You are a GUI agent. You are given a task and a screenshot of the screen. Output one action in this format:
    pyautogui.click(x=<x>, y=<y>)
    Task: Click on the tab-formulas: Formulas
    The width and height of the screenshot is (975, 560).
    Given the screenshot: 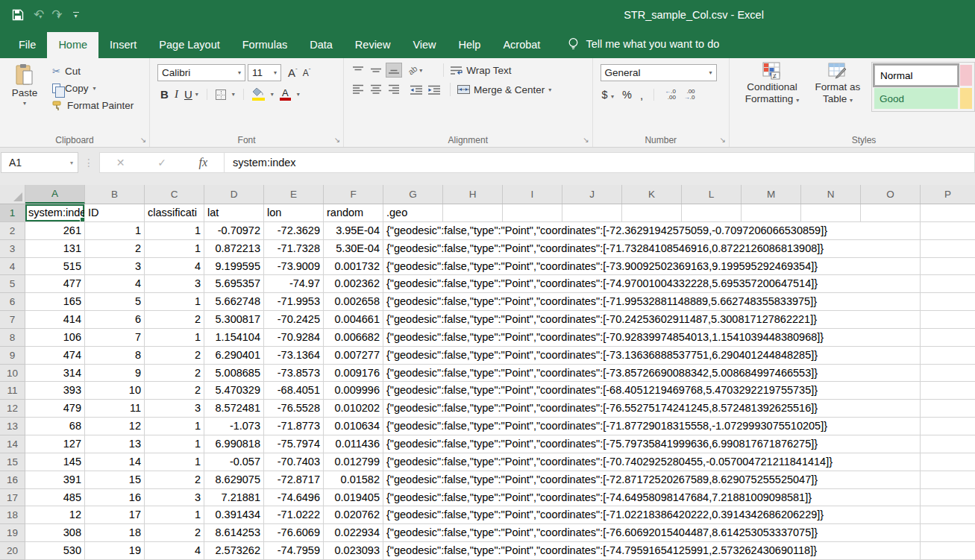 What is the action you would take?
    pyautogui.click(x=265, y=45)
    